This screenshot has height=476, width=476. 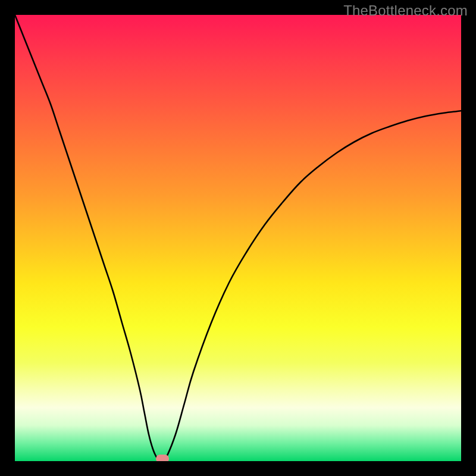 I want to click on watermark-text: TheBottleneck.com, so click(x=406, y=11).